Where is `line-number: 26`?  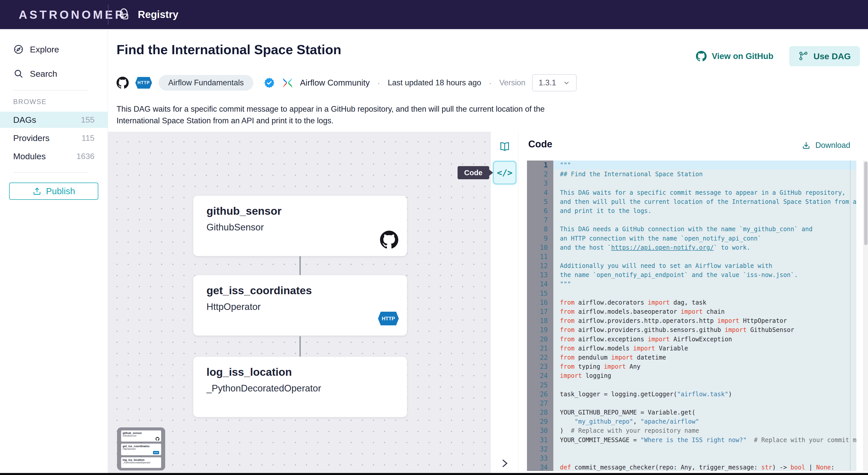
line-number: 26 is located at coordinates (540, 395).